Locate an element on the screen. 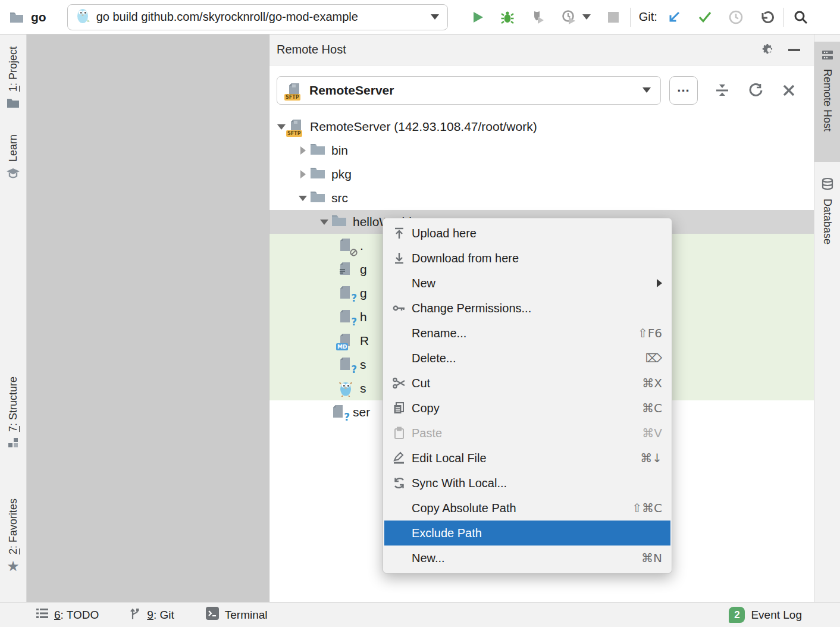  statusbar-item-git: 9: Git is located at coordinates (152, 615).